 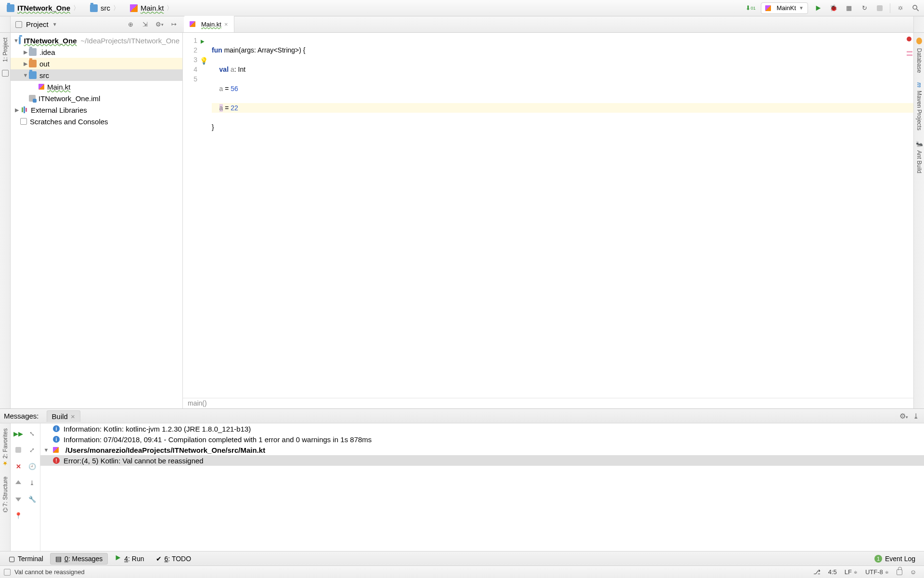 What do you see at coordinates (134, 460) in the screenshot?
I see `message-text: Error:(2, 2) Kotlin: Val cannot be reass…` at bounding box center [134, 460].